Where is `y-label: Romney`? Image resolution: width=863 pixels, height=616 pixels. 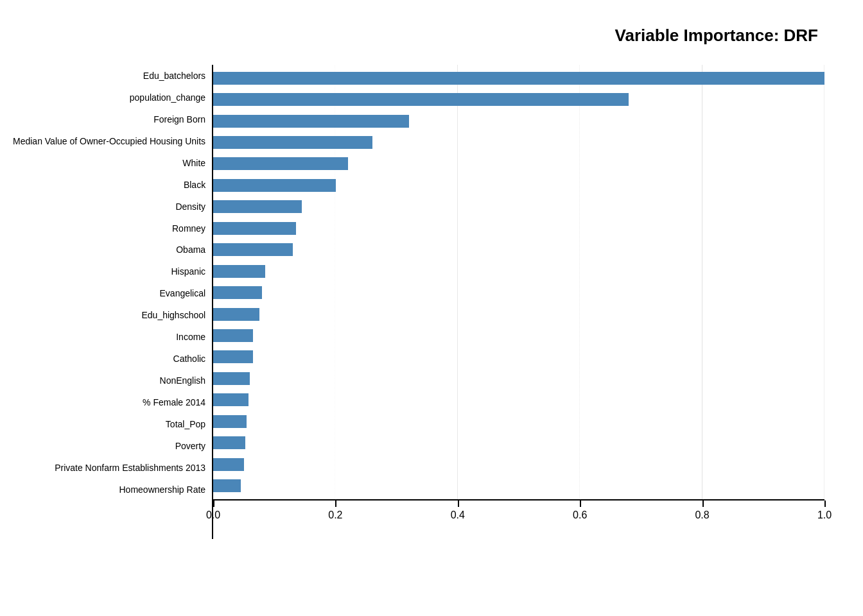
y-label: Romney is located at coordinates (189, 228).